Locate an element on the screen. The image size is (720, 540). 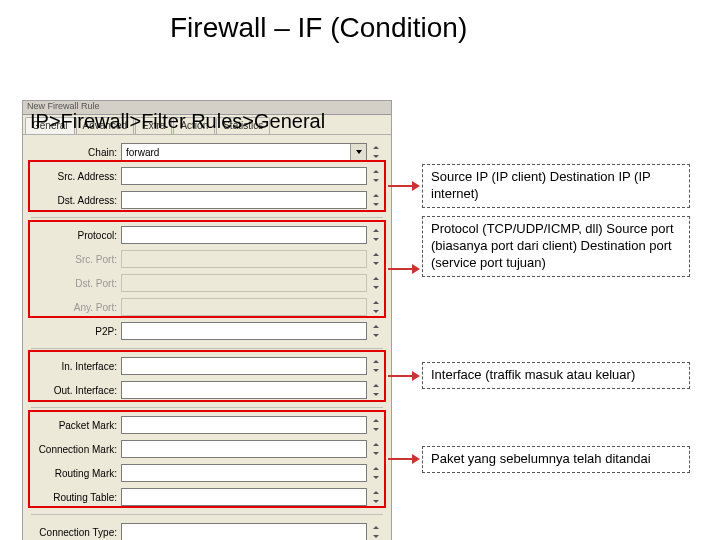
page-title: Firewall – IF (Condition) is located at coordinates (318, 28).